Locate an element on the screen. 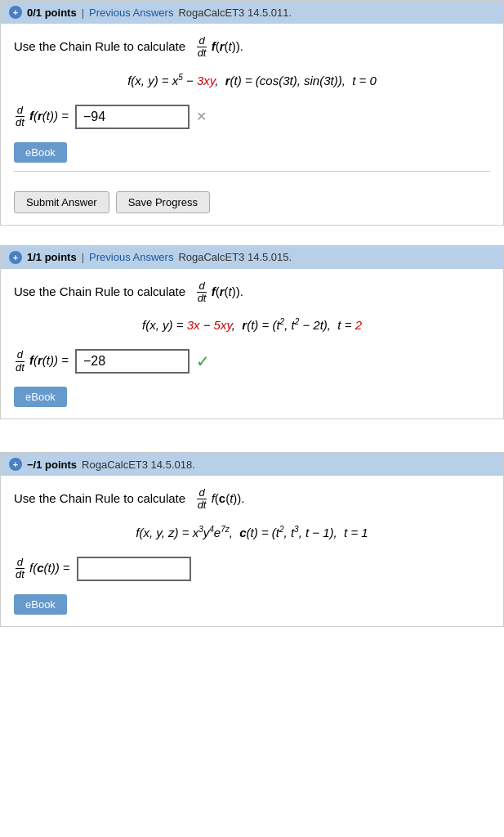 The height and width of the screenshot is (837, 504). submit-row-1: Submit Answer Save Progress is located at coordinates (252, 198).